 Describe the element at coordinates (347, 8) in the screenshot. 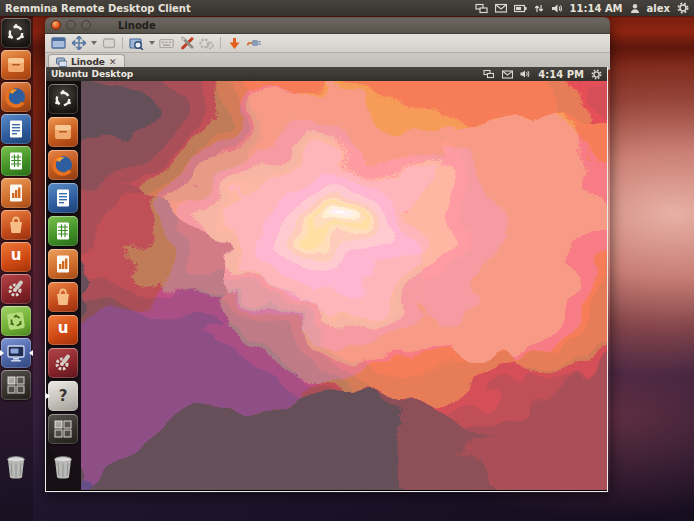

I see `host-top-panel: Remmina Remote Desktop Client 11:14 AM a…` at that location.